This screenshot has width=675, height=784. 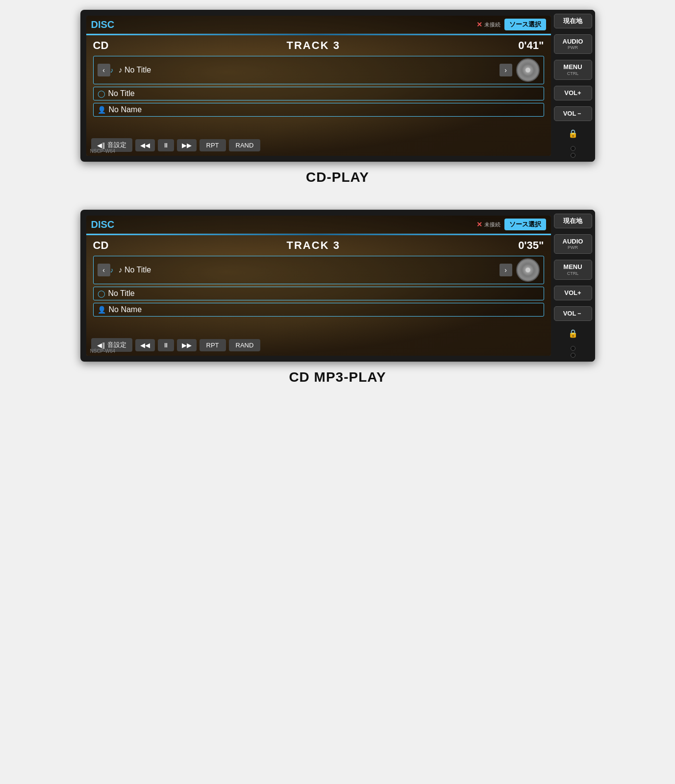 I want to click on side-btn-genzaichi-label-1: 現在地, so click(x=573, y=21).